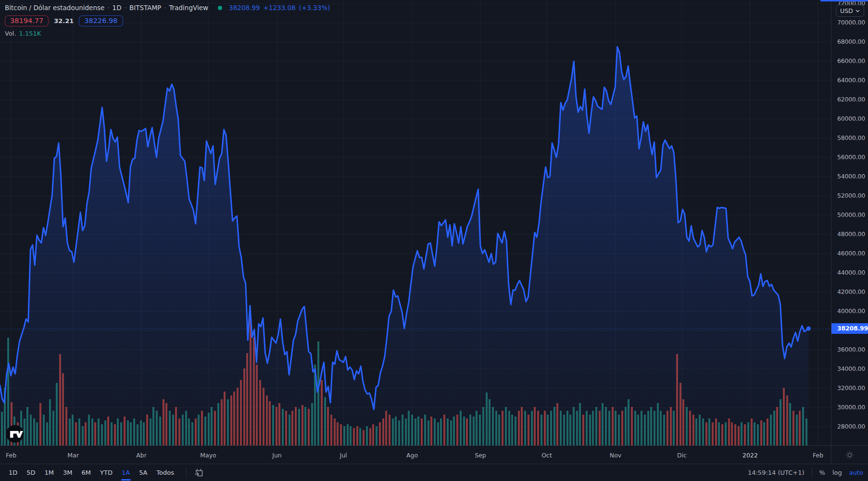 The width and height of the screenshot is (868, 481). What do you see at coordinates (208, 455) in the screenshot?
I see `time-axis-label-Mayo: Mayo` at bounding box center [208, 455].